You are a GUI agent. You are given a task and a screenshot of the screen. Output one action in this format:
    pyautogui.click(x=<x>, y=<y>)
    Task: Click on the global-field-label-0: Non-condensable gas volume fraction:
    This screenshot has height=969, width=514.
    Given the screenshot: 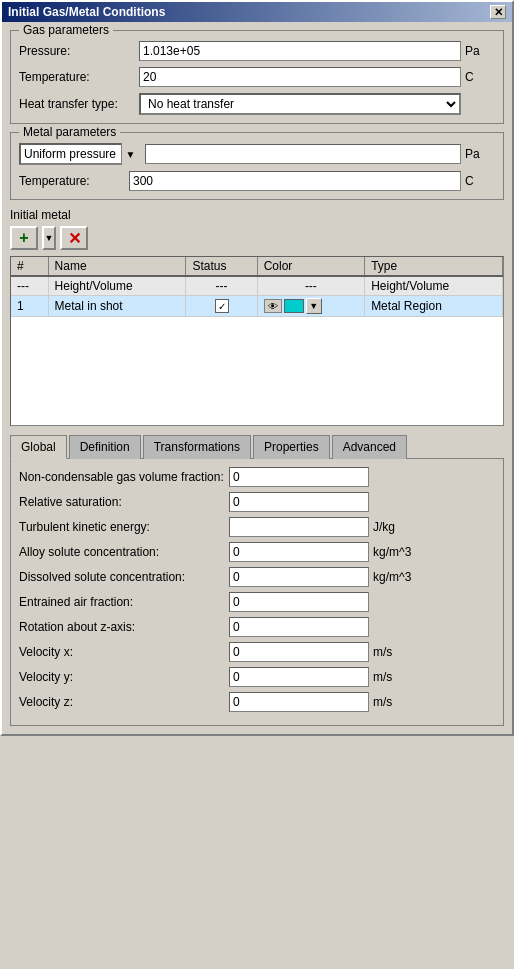 What is the action you would take?
    pyautogui.click(x=124, y=477)
    